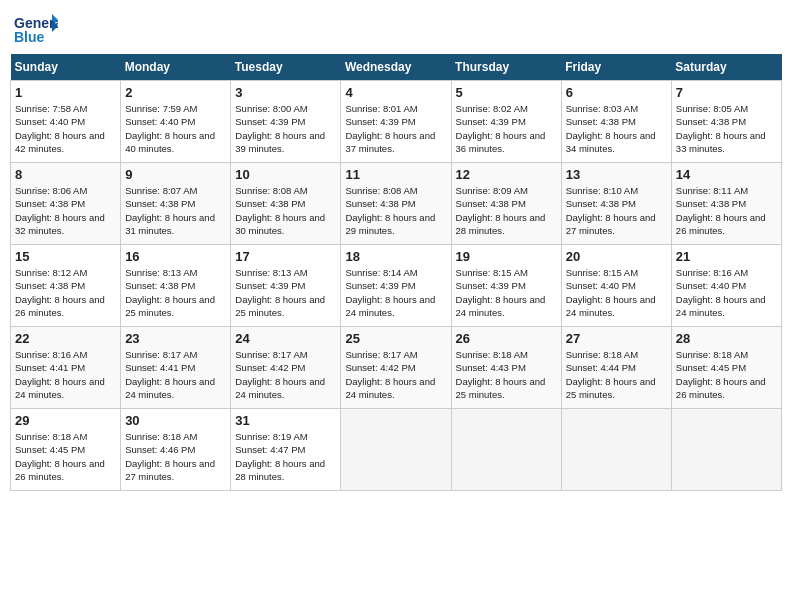 This screenshot has width=792, height=612. Describe the element at coordinates (726, 122) in the screenshot. I see `calendar-cell: 7Sunrise: 8:05 AMSunset: 4:38 PMDaylight…` at that location.